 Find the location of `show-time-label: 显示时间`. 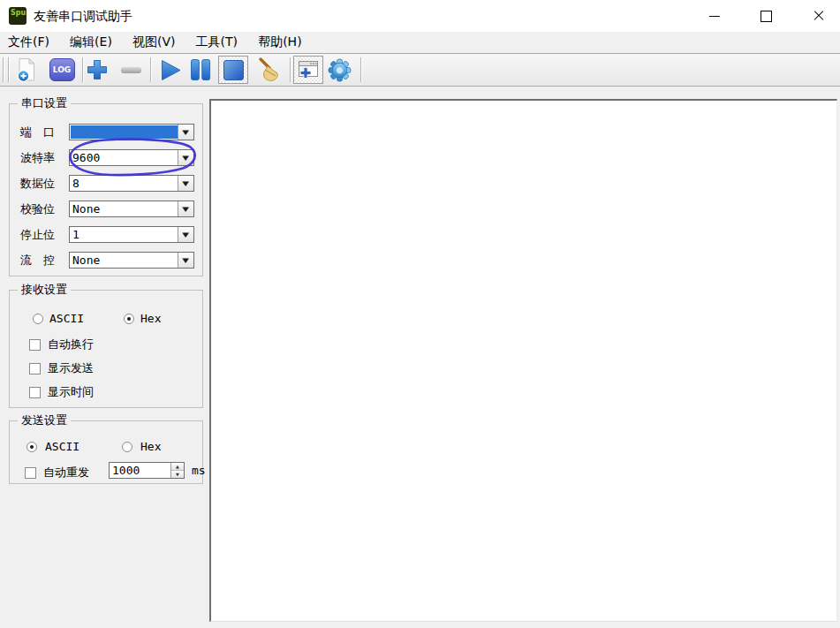

show-time-label: 显示时间 is located at coordinates (71, 392).